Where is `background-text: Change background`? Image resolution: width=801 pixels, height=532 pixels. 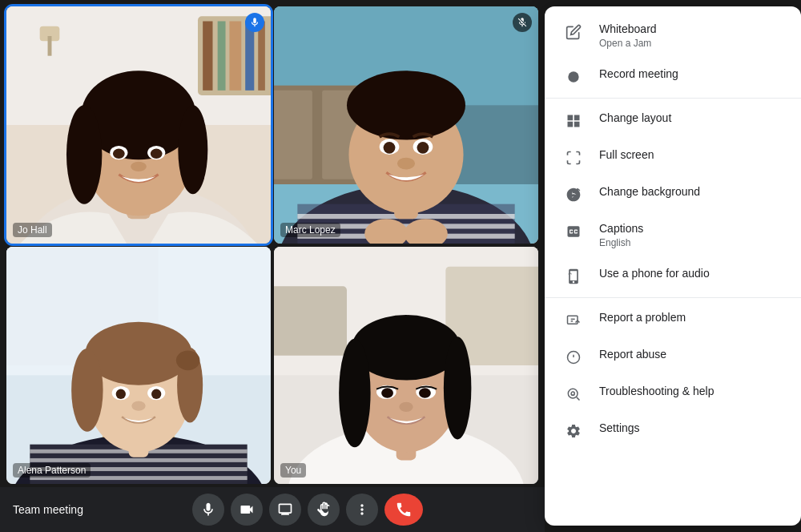
background-text: Change background is located at coordinates (650, 191).